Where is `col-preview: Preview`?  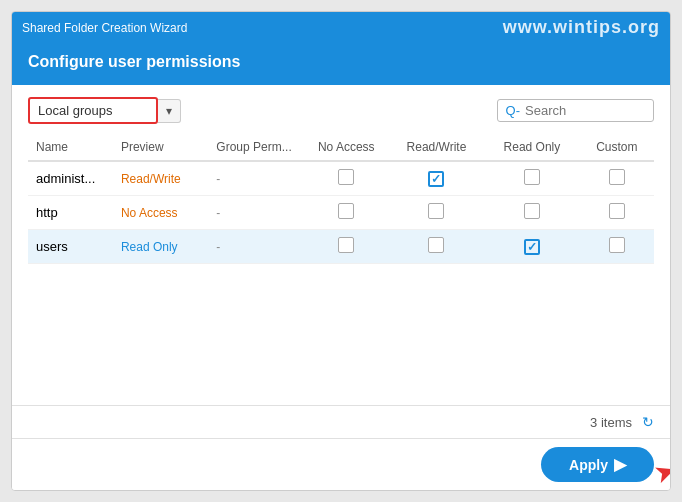 col-preview: Preview is located at coordinates (160, 148).